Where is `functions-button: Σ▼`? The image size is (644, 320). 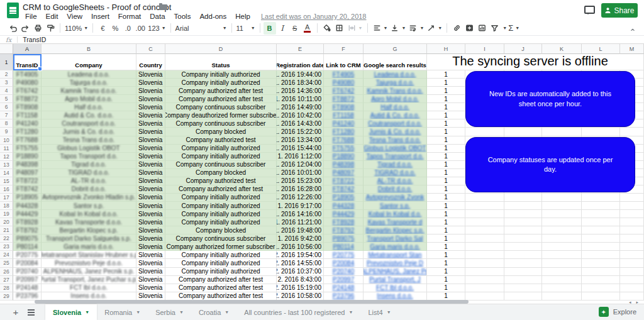
functions-button: Σ▼ is located at coordinates (514, 28).